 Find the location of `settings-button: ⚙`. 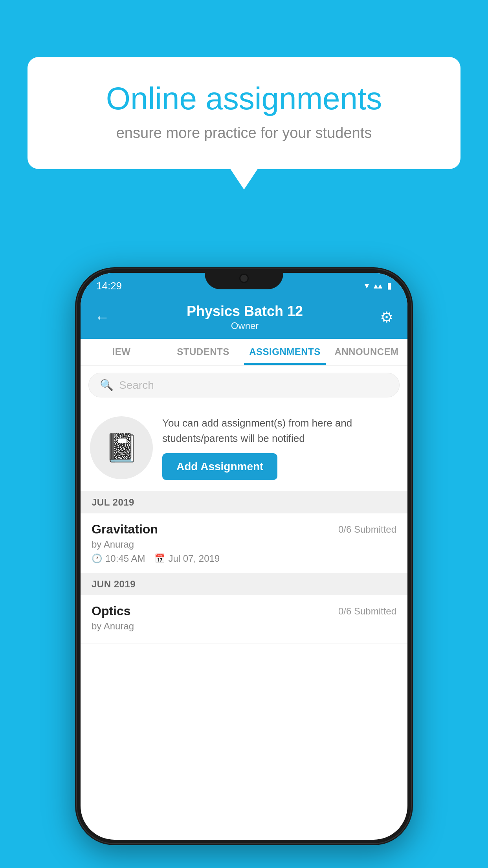

settings-button: ⚙ is located at coordinates (387, 317).